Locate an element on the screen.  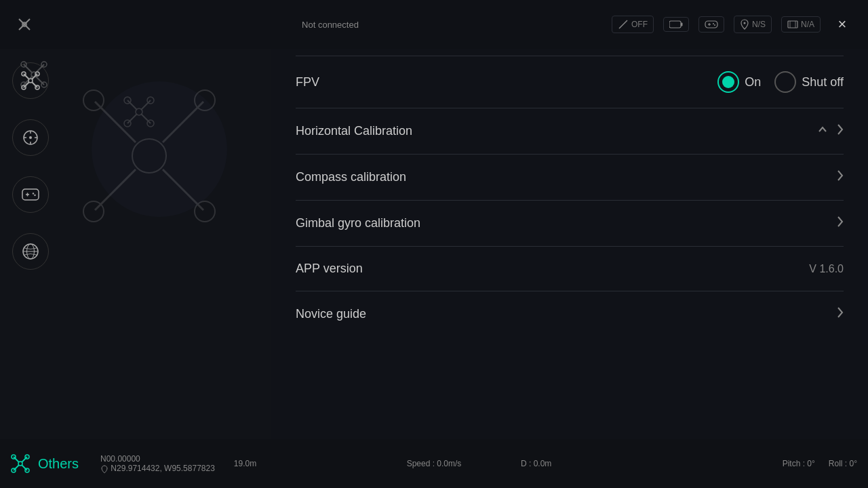
novice-guide-row: Novice guide is located at coordinates (570, 314).